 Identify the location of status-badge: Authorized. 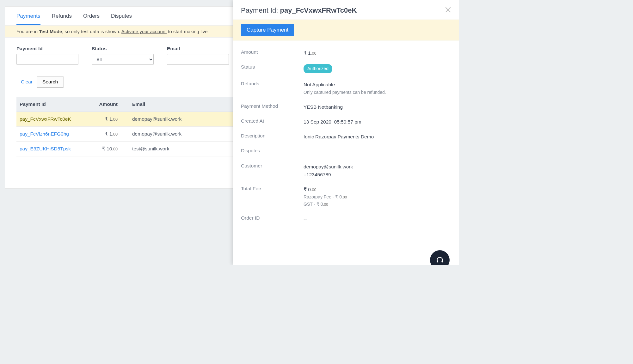
(318, 69).